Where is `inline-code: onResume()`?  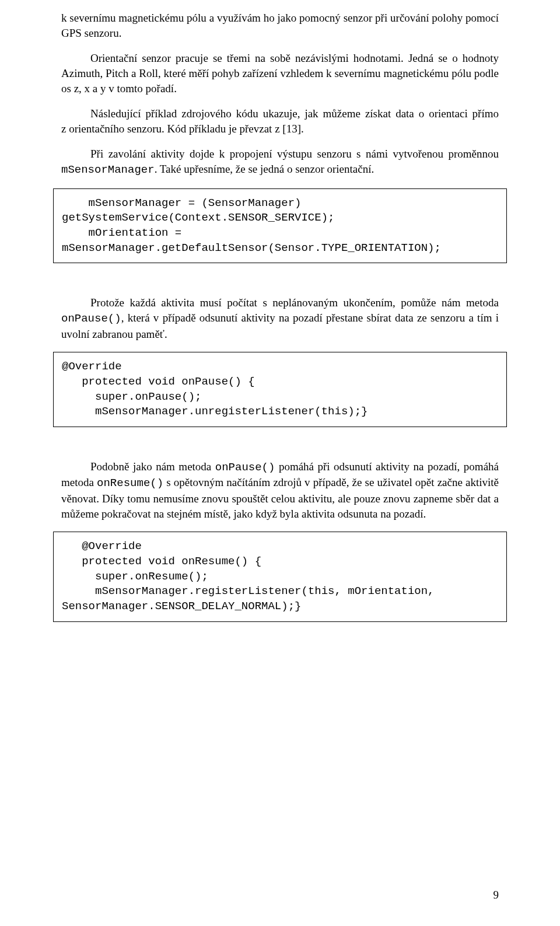 inline-code: onResume() is located at coordinates (130, 483).